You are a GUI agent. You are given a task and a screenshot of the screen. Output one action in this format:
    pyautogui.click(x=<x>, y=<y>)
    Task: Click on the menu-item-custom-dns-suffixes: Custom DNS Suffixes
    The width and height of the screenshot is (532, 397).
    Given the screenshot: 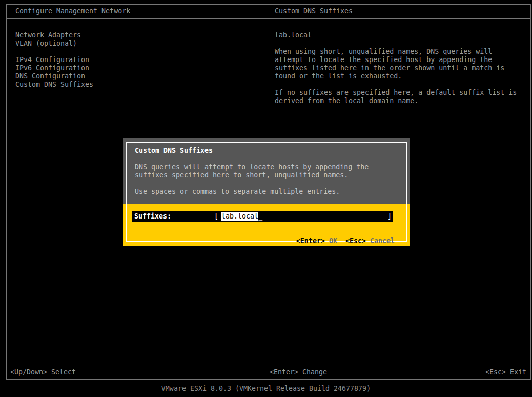 What is the action you would take?
    pyautogui.click(x=54, y=85)
    